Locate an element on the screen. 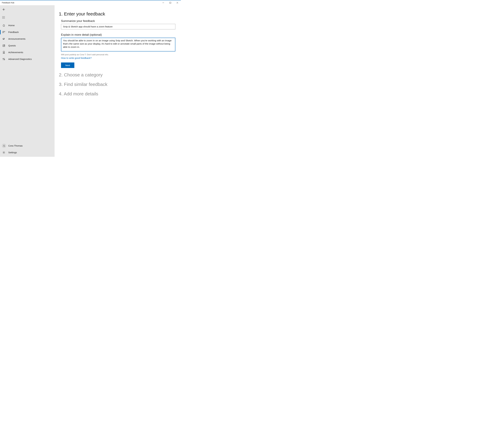  avatar is located at coordinates (4, 146).